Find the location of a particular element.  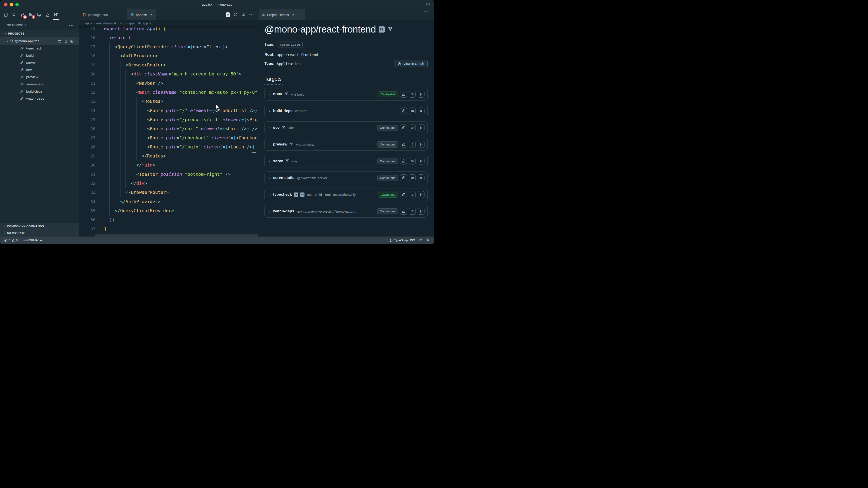

zoom-window-button is located at coordinates (17, 5).